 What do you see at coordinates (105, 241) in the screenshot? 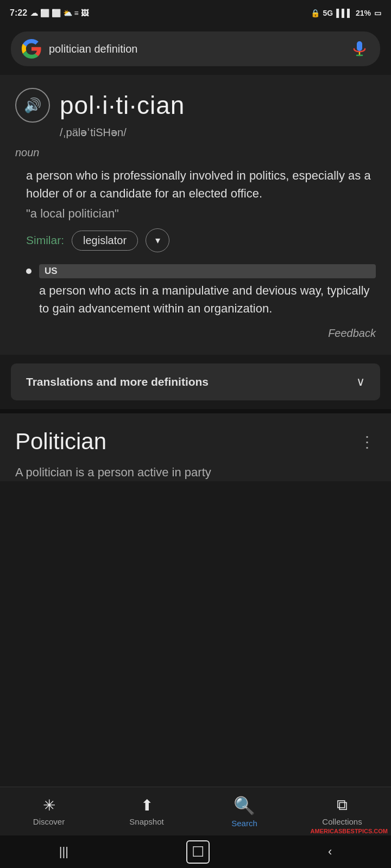
I see `similar-chip: legislator` at bounding box center [105, 241].